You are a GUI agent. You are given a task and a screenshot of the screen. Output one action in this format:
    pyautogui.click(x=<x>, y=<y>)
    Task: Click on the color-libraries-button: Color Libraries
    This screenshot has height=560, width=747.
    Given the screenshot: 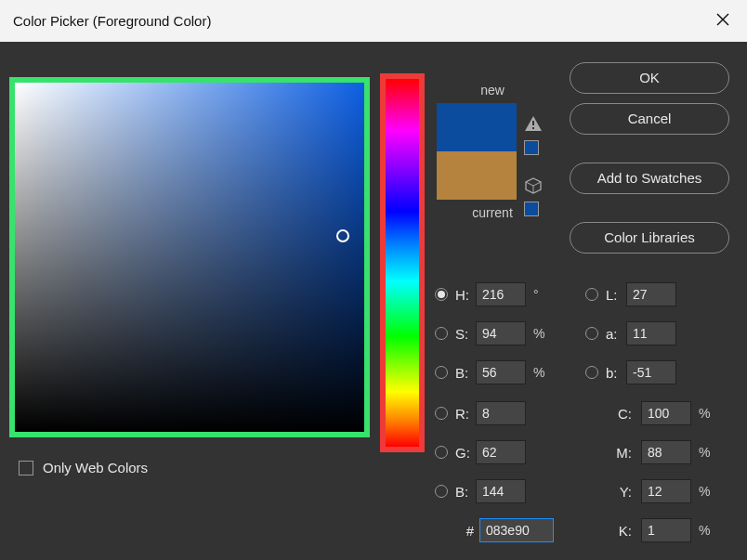 What is the action you would take?
    pyautogui.click(x=649, y=238)
    